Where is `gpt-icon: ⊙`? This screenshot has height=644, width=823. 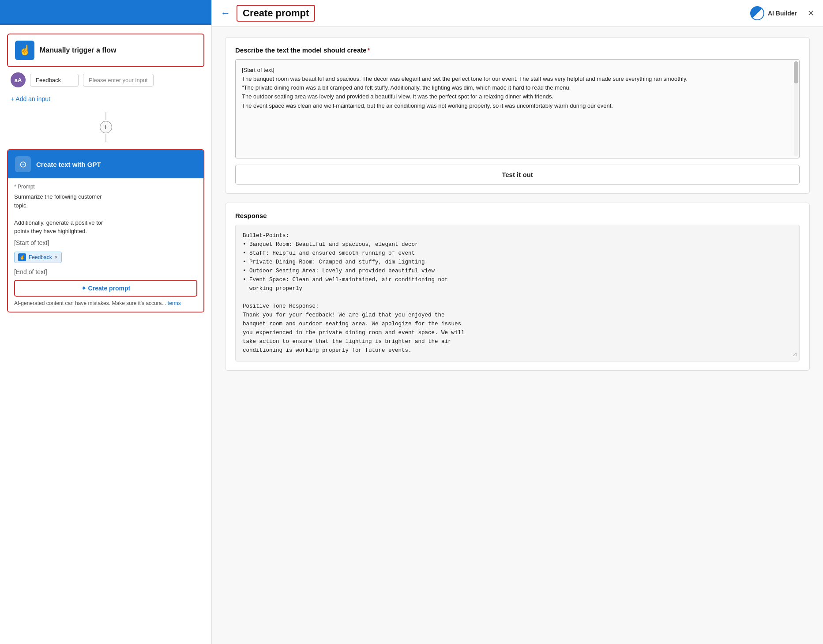 gpt-icon: ⊙ is located at coordinates (23, 164).